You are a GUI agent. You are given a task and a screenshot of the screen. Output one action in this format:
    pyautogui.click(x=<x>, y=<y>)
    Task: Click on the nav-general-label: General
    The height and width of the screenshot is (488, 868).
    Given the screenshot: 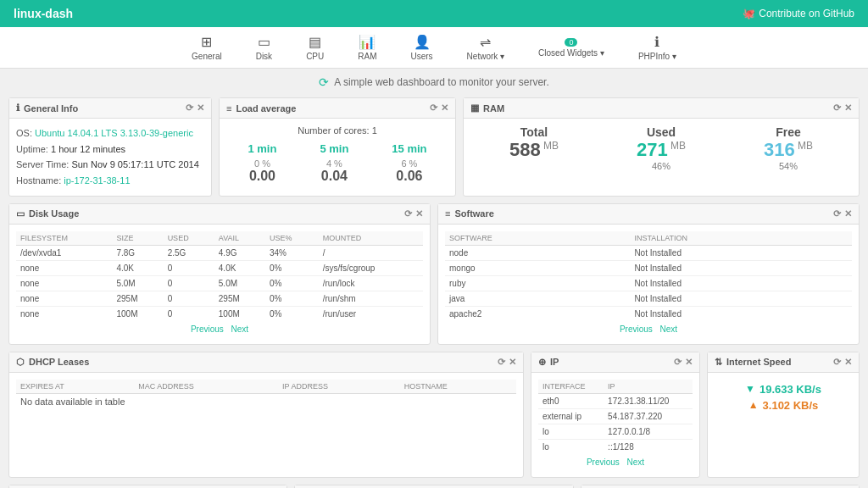 What is the action you would take?
    pyautogui.click(x=207, y=56)
    